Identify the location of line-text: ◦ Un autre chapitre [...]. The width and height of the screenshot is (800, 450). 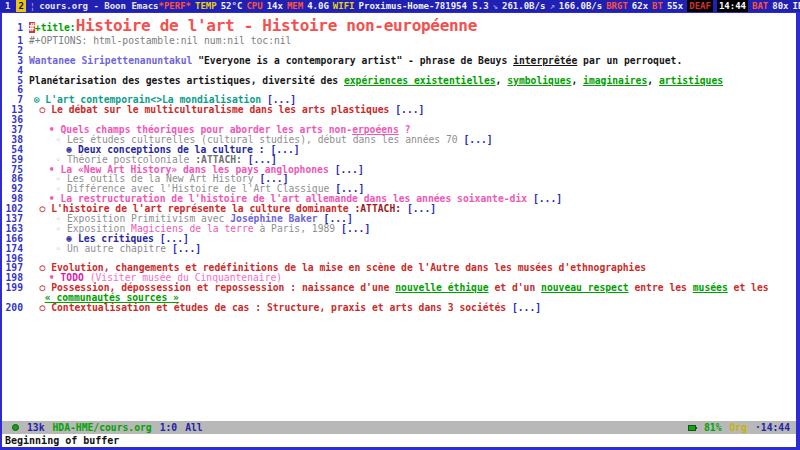
(115, 249).